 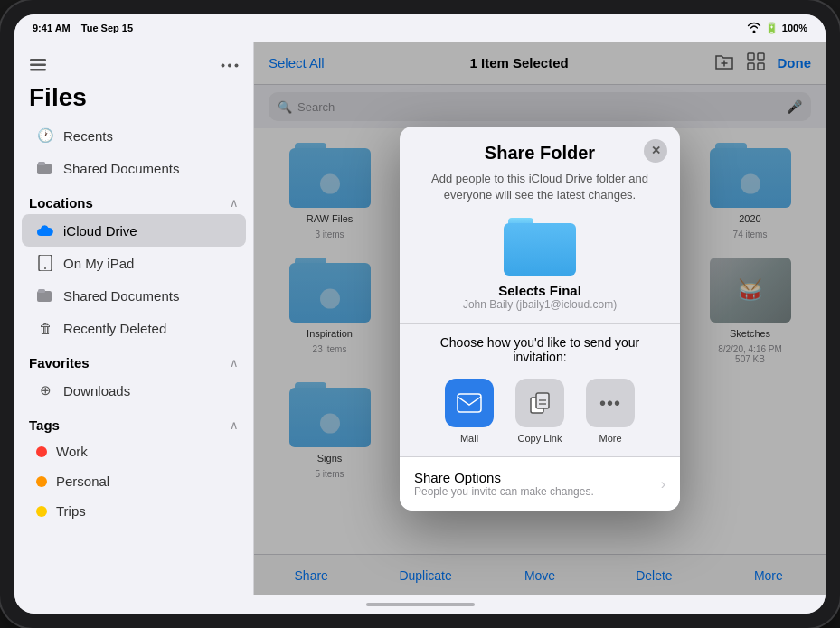 I want to click on status-bar-left: 9:41 AM Tue Sep 15, so click(x=83, y=28).